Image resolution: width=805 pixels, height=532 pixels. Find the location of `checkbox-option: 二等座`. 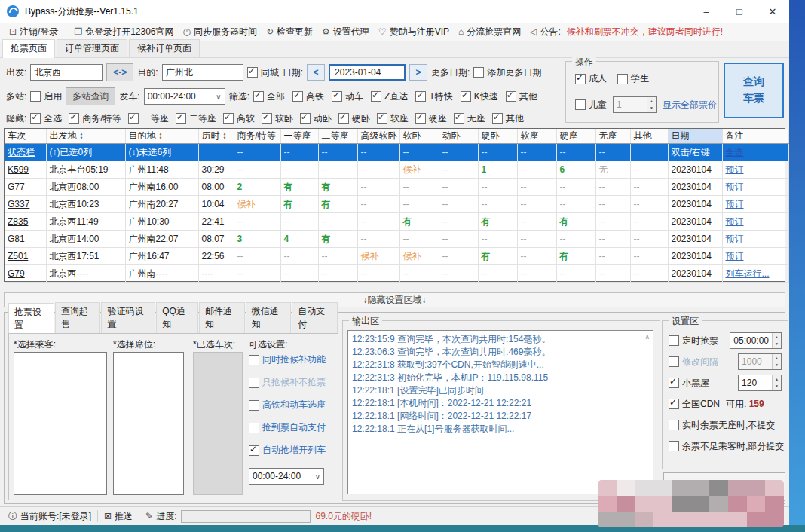

checkbox-option: 二等座 is located at coordinates (196, 119).